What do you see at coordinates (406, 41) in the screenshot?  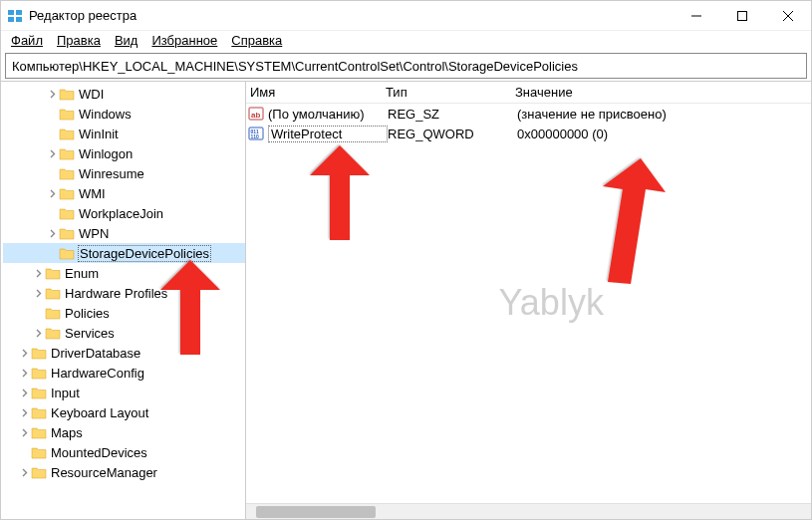 I see `menubar: Файл Правка Вид Избранное Справка` at bounding box center [406, 41].